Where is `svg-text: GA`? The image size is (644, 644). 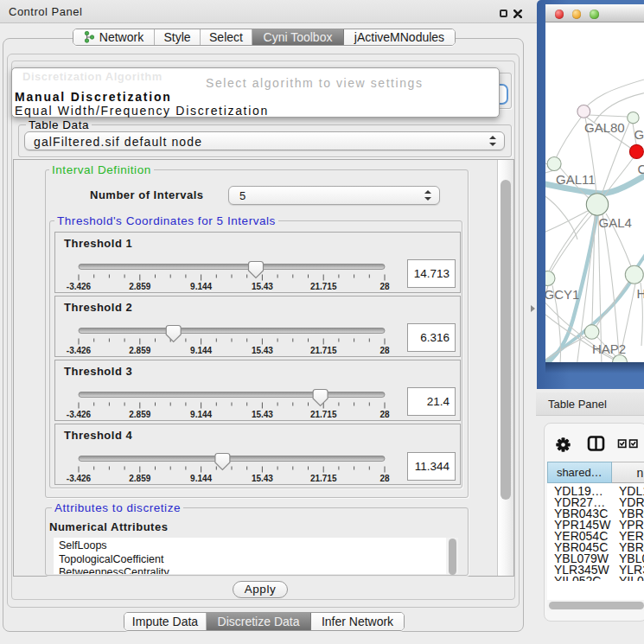
svg-text: GA is located at coordinates (640, 135).